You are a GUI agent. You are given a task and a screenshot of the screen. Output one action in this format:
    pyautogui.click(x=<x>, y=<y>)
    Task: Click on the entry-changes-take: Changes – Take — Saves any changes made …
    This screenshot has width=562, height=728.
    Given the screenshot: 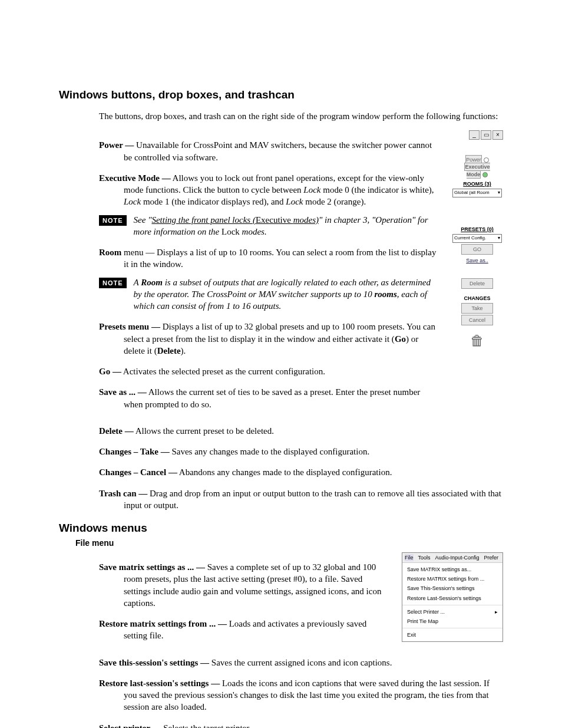 What is the action you would take?
    pyautogui.click(x=301, y=452)
    